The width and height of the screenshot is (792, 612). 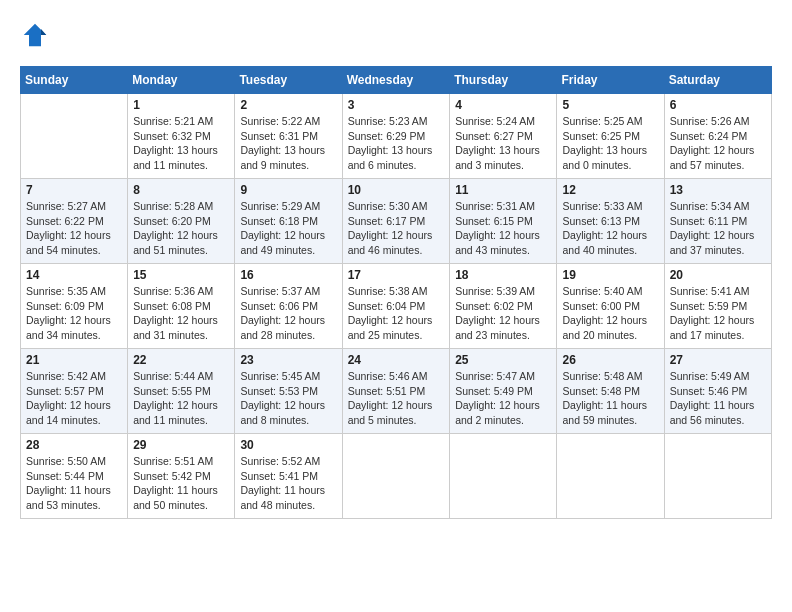 I want to click on day-number: 15, so click(x=181, y=275).